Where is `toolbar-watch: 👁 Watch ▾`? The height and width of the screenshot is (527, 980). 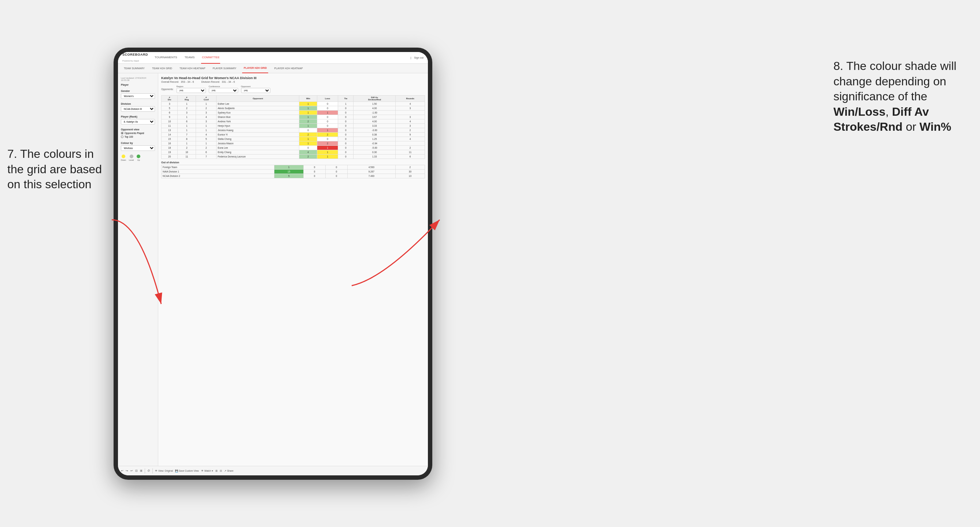 toolbar-watch: 👁 Watch ▾ is located at coordinates (207, 471).